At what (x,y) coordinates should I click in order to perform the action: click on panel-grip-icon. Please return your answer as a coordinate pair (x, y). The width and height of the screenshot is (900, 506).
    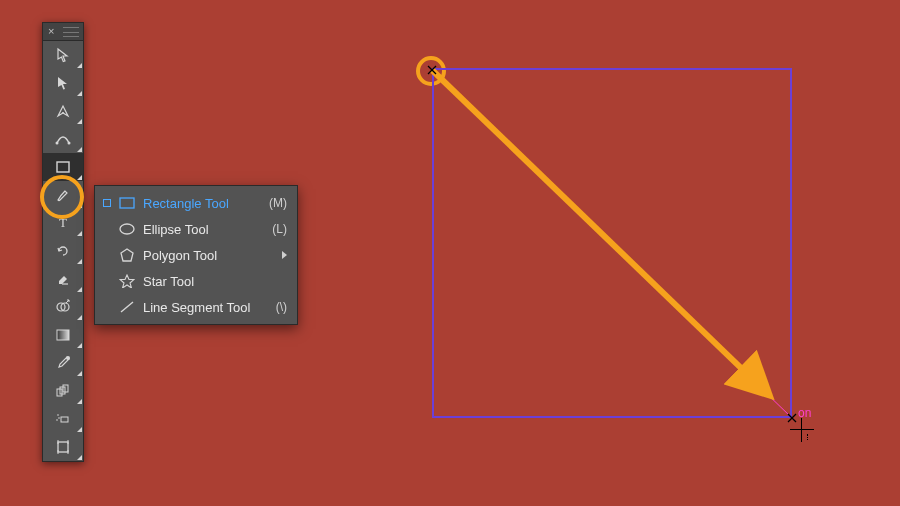
    Looking at the image, I should click on (71, 32).